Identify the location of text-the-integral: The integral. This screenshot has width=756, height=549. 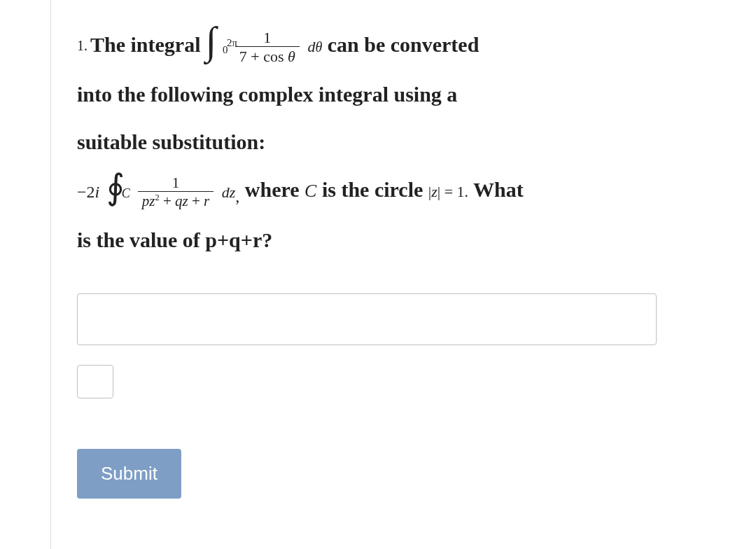
(148, 45).